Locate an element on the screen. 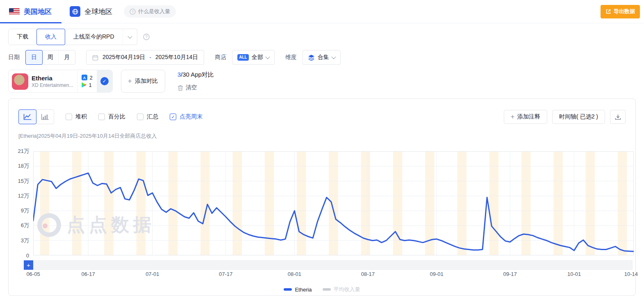 The image size is (644, 296). store-label: 商店 is located at coordinates (221, 57).